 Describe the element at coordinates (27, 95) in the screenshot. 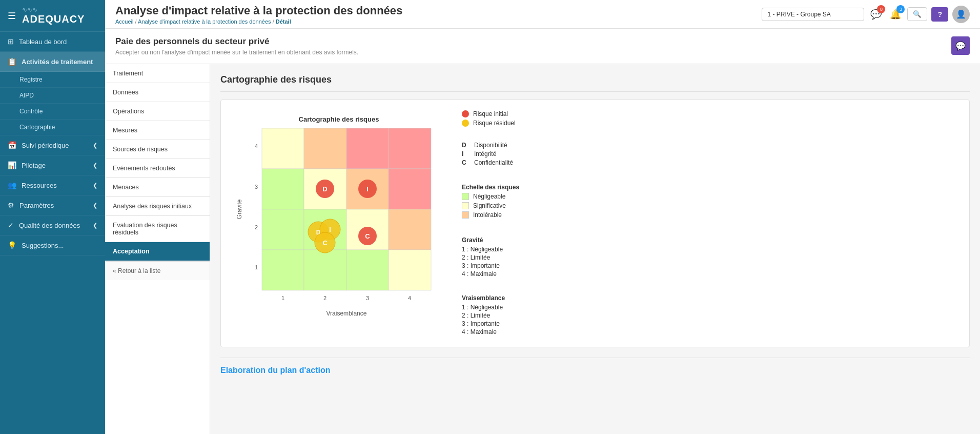

I see `sub-item-label: AIPD` at that location.